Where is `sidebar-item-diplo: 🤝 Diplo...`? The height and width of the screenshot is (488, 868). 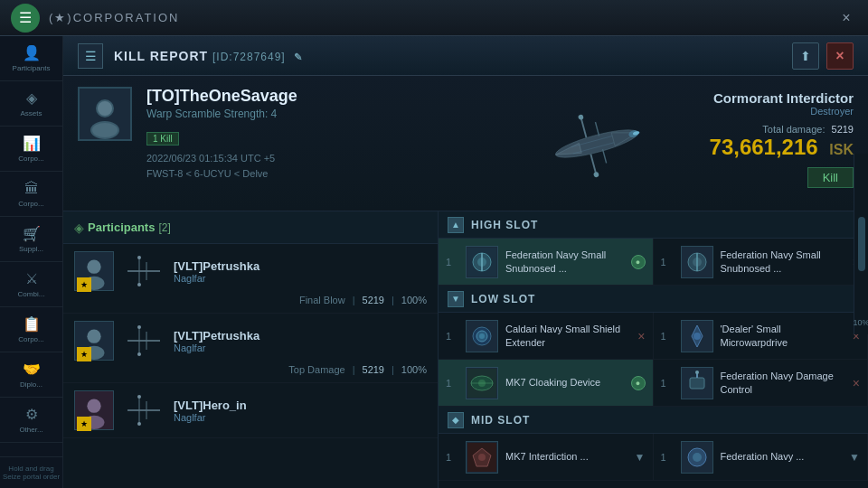
sidebar-item-diplo: 🤝 Diplo... is located at coordinates (31, 375).